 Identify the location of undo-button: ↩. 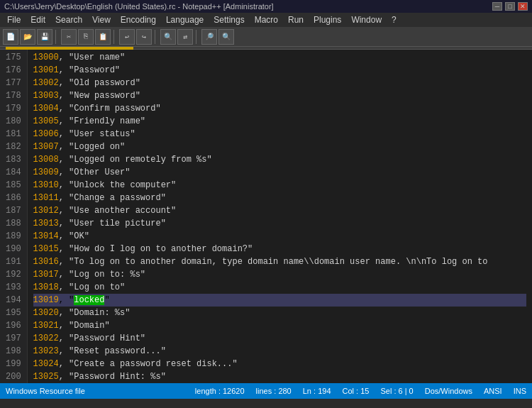
(127, 37).